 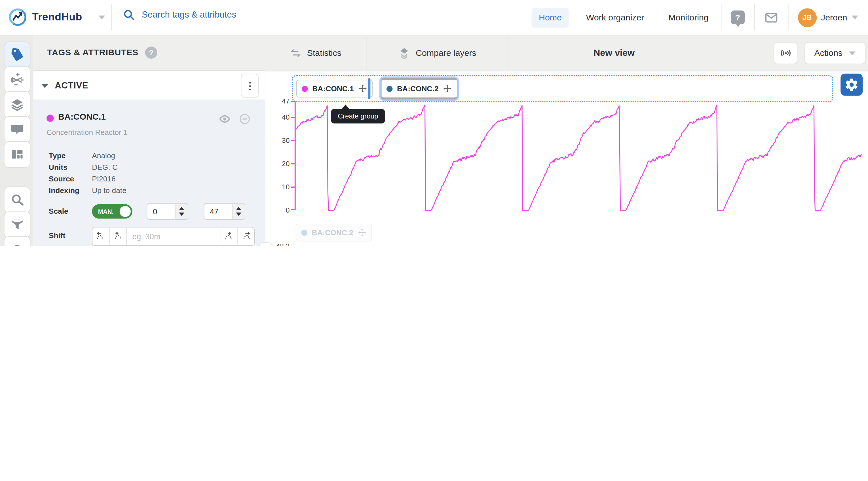 I want to click on scale-min-spin-buttons, so click(x=181, y=212).